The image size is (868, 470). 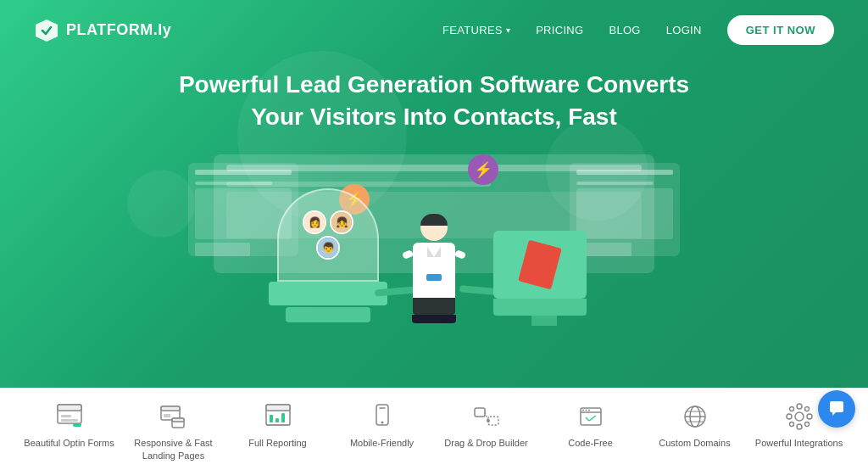 What do you see at coordinates (540, 307) in the screenshot?
I see `right-box-base` at bounding box center [540, 307].